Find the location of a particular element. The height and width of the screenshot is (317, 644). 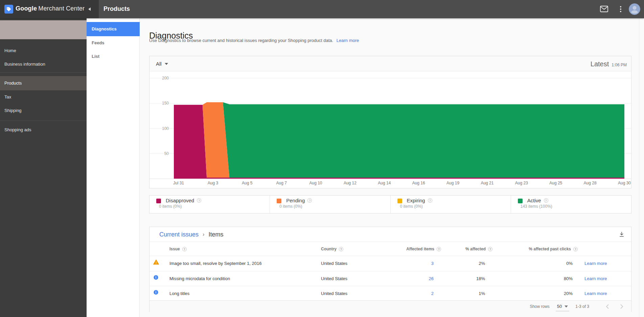

user-avatar is located at coordinates (635, 9).